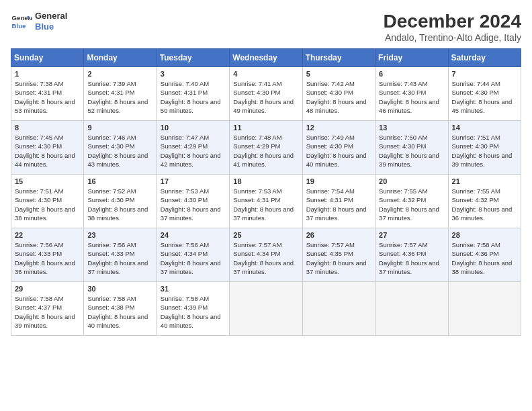  I want to click on day-cell: 20Sunrise: 7:55 AMSunset: 4:32 PMDayligh…, so click(412, 201).